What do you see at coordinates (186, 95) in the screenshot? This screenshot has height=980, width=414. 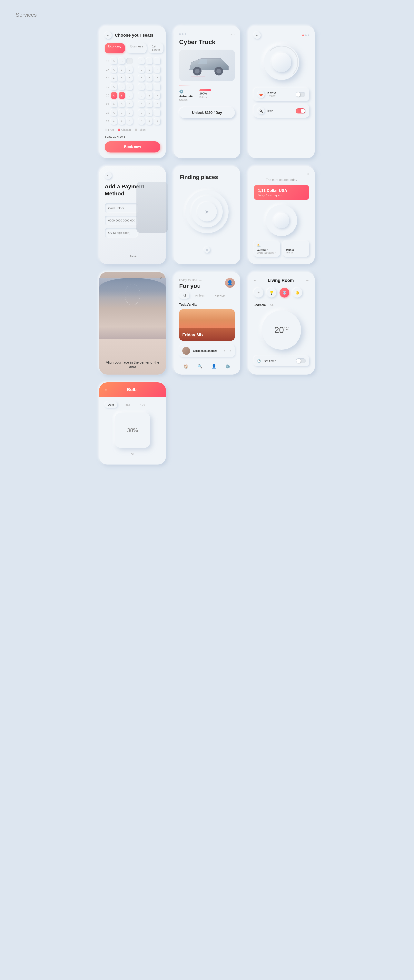 I see `cyber-stat-gearbox: ⚙️ Automatic Gearbox` at bounding box center [186, 95].